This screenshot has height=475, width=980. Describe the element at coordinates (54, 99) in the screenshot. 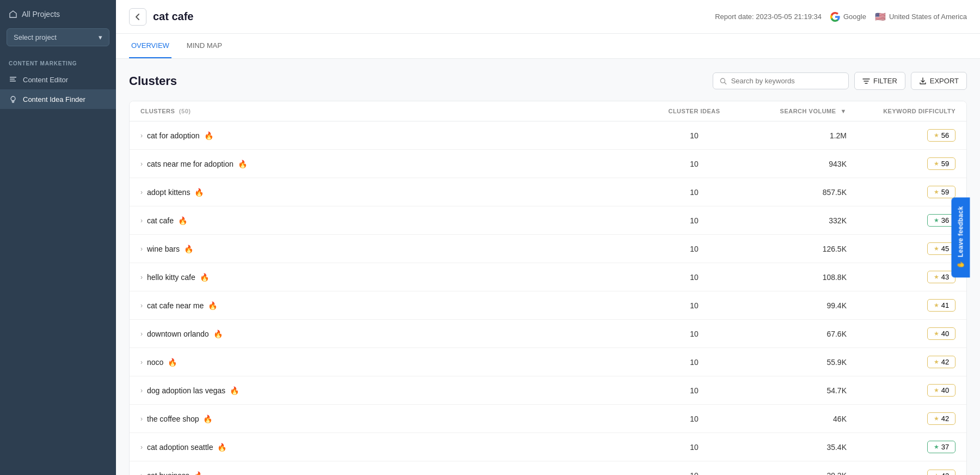

I see `sidebar-item-label: Content Idea Finder` at that location.